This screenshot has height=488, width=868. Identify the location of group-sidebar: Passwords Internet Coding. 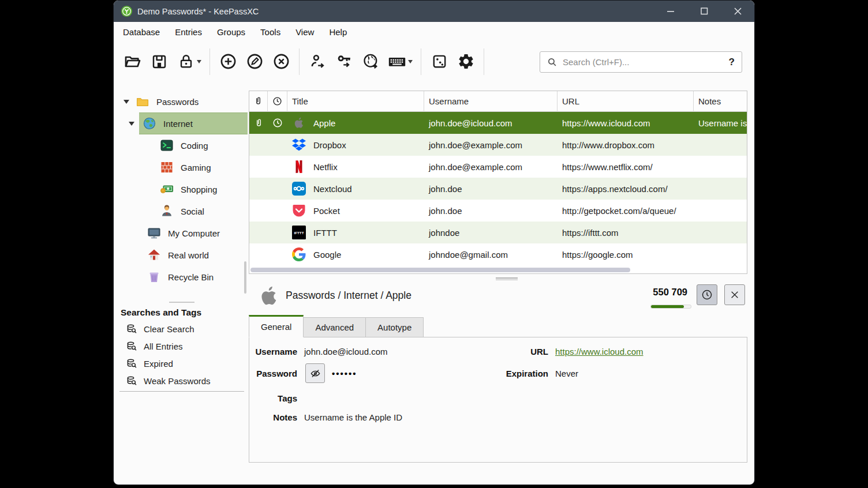
(181, 283).